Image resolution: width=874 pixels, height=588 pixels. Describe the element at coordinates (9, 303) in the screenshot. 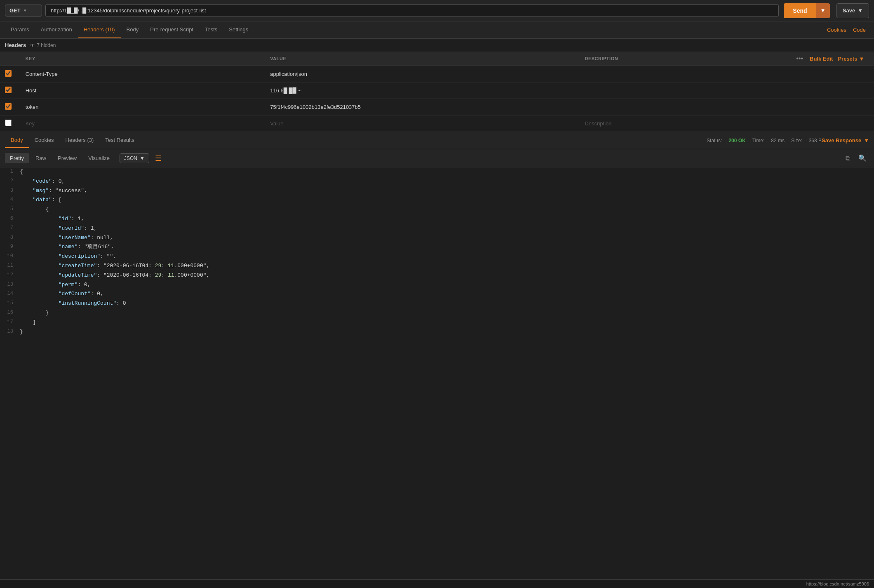

I see `line-number: 15` at that location.